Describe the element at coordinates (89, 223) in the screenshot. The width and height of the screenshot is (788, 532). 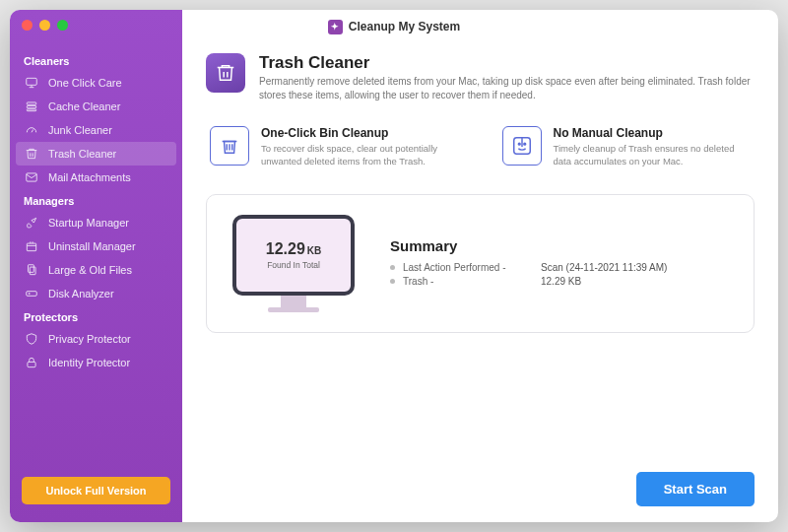
I see `sidebar-item-label: Startup Manager` at that location.